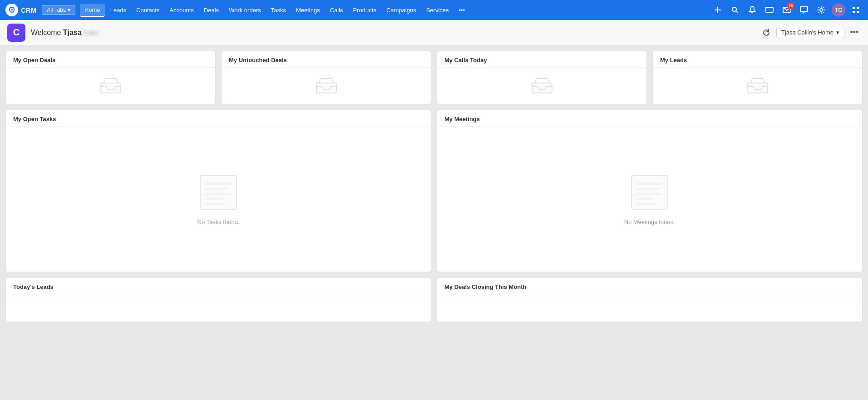 The width and height of the screenshot is (868, 400). What do you see at coordinates (182, 10) in the screenshot?
I see `nav-item-accounts: Accounts` at bounding box center [182, 10].